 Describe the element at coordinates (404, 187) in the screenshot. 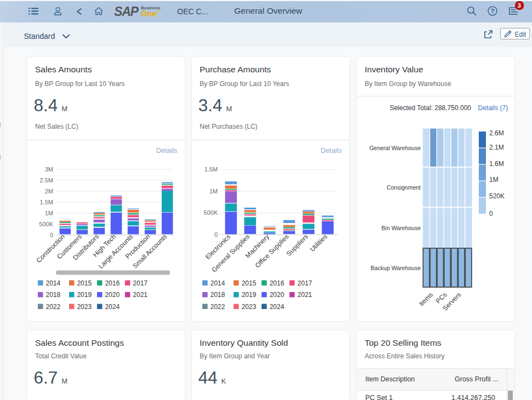

I see `svg-text: Consignment` at that location.